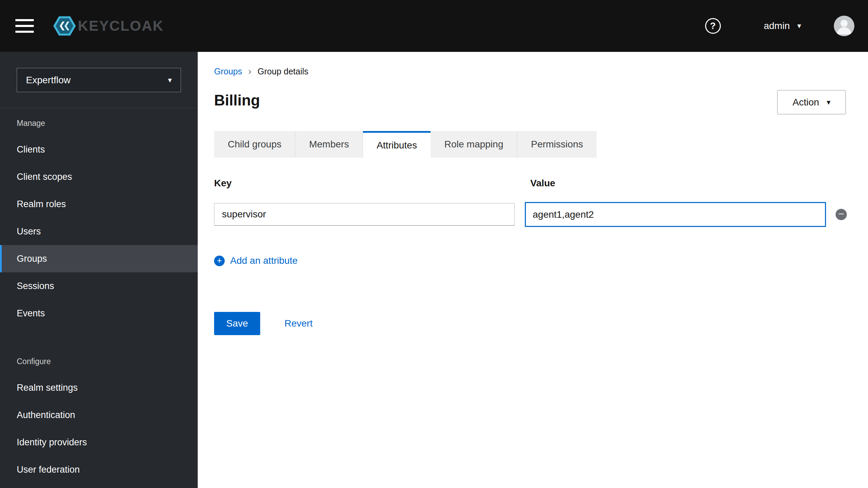 The width and height of the screenshot is (868, 488). What do you see at coordinates (283, 71) in the screenshot?
I see `breadcrumb-current: Group details` at bounding box center [283, 71].